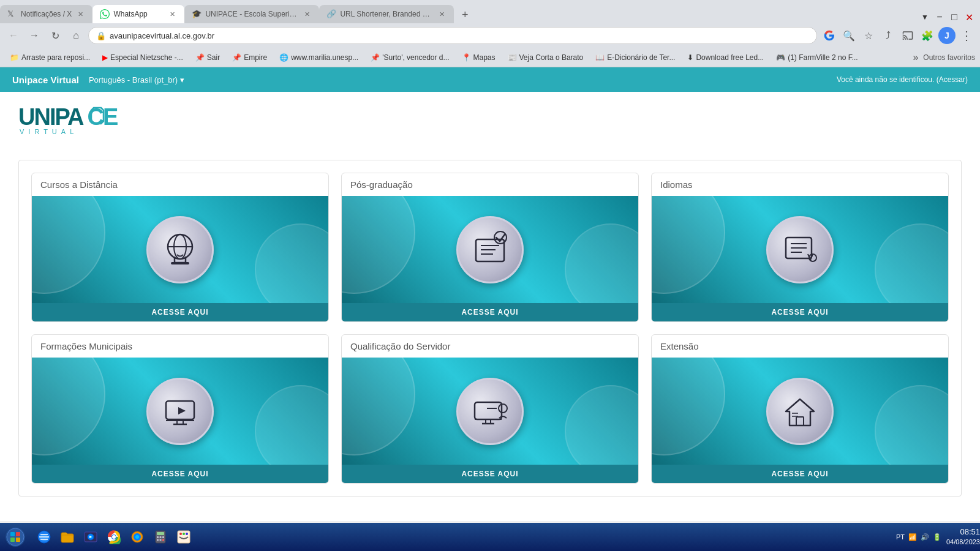 Image resolution: width=980 pixels, height=551 pixels. What do you see at coordinates (67, 118) in the screenshot?
I see `logo-main: UNIPA C E` at bounding box center [67, 118].